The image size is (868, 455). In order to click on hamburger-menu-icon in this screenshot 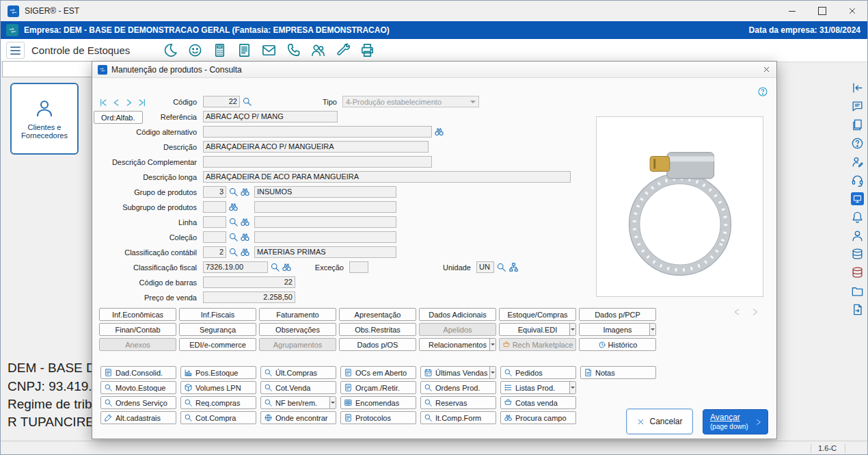, I will do `click(15, 51)`.